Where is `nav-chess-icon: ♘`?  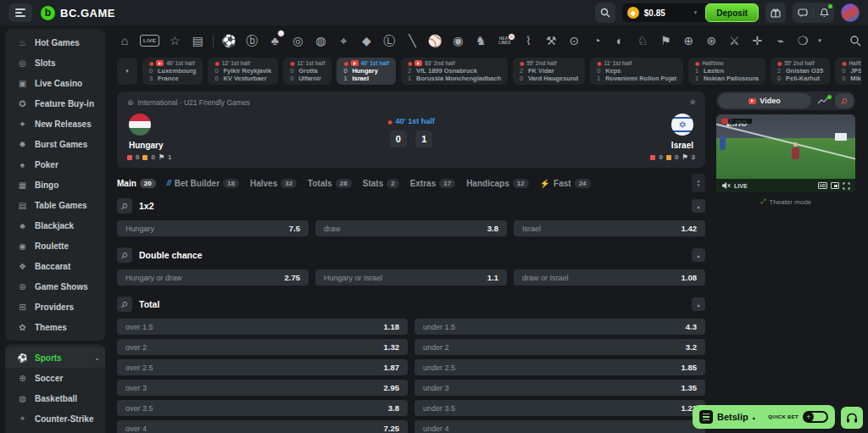 nav-chess-icon: ♘ is located at coordinates (643, 41).